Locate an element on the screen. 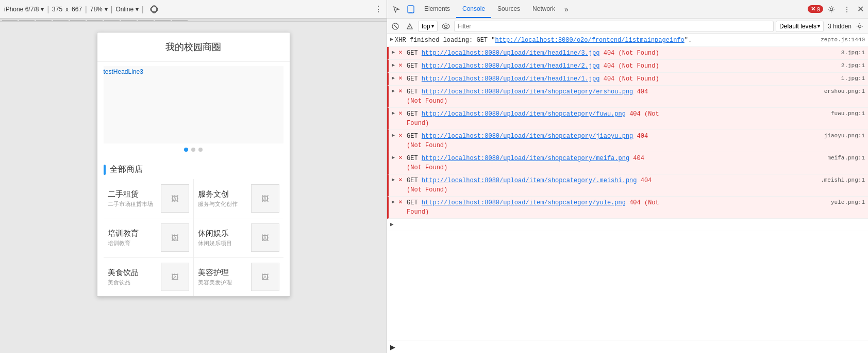 The height and width of the screenshot is (353, 868). source-file-link: fuwu.png:1 is located at coordinates (848, 114).